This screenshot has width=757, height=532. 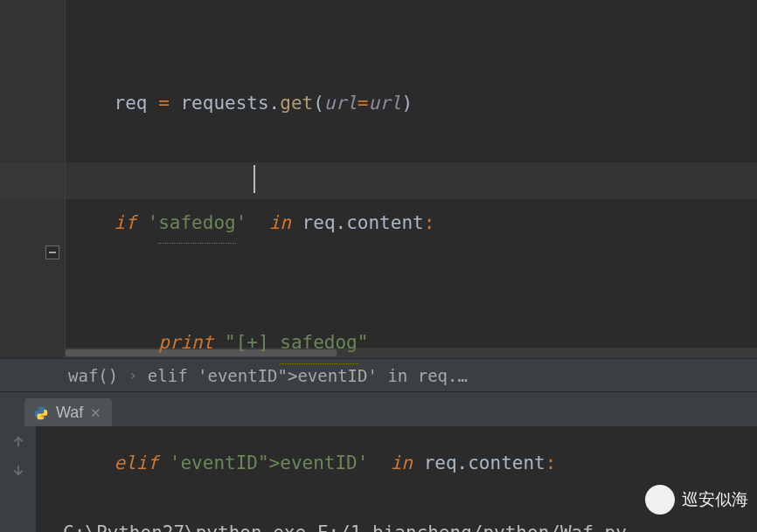 I want to click on code-token: requests., so click(x=230, y=103).